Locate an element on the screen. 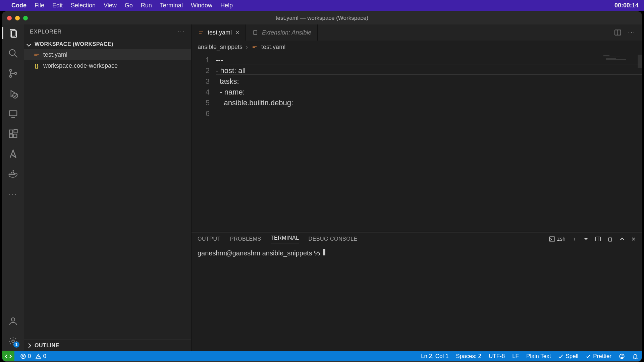 The height and width of the screenshot is (362, 644). sidebar-more-icon: ··· is located at coordinates (181, 32).